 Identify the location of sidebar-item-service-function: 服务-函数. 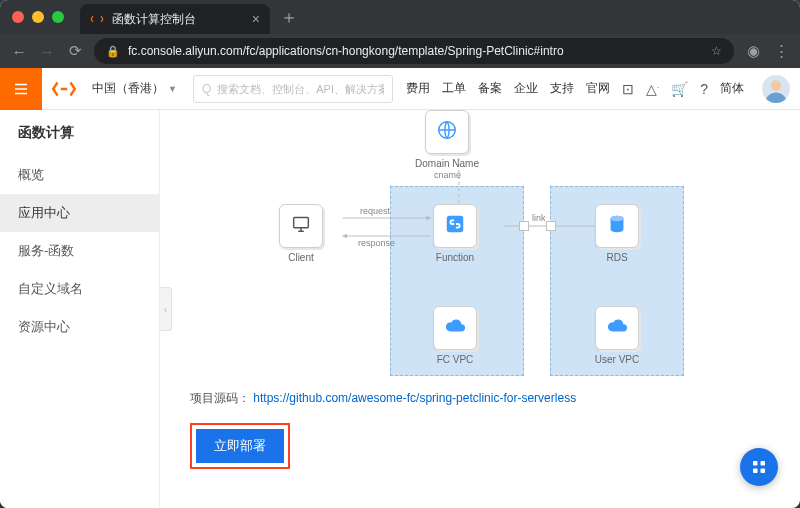
(80, 251).